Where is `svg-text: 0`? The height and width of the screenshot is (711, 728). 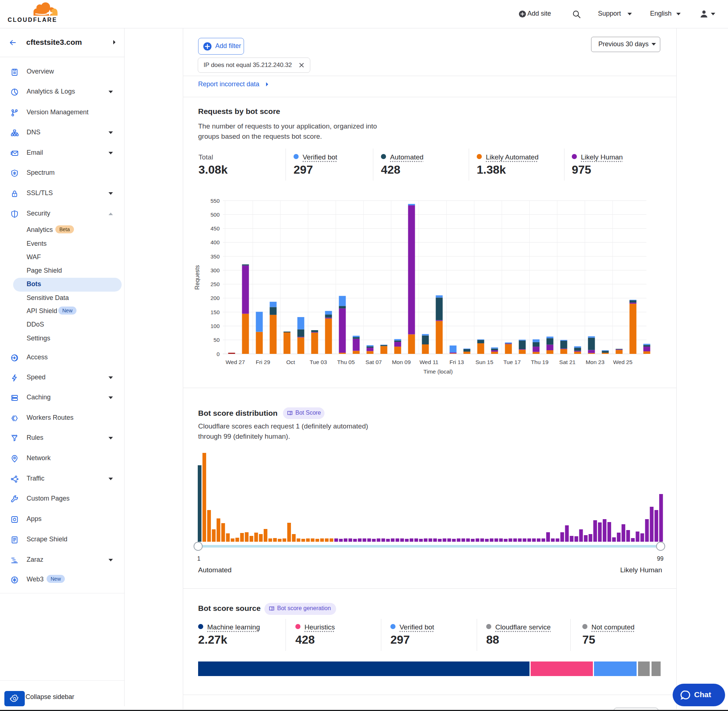
svg-text: 0 is located at coordinates (218, 354).